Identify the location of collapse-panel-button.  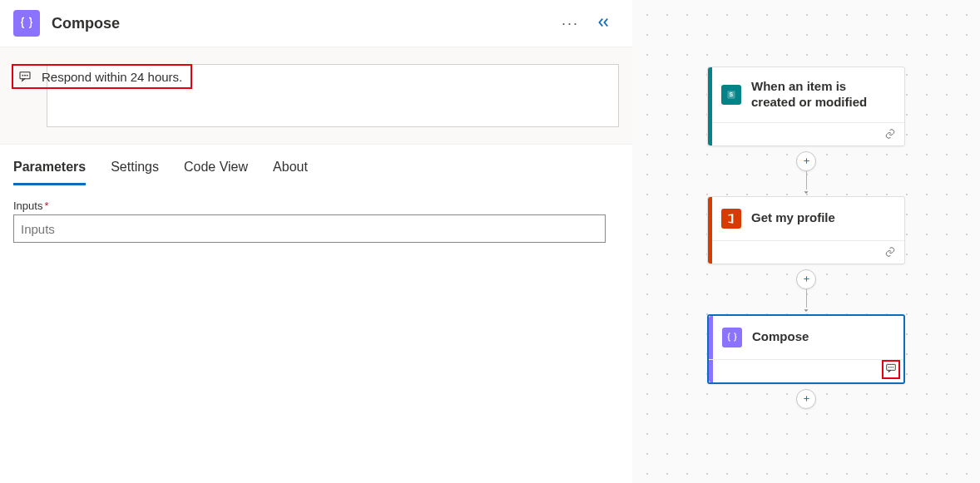
(603, 23).